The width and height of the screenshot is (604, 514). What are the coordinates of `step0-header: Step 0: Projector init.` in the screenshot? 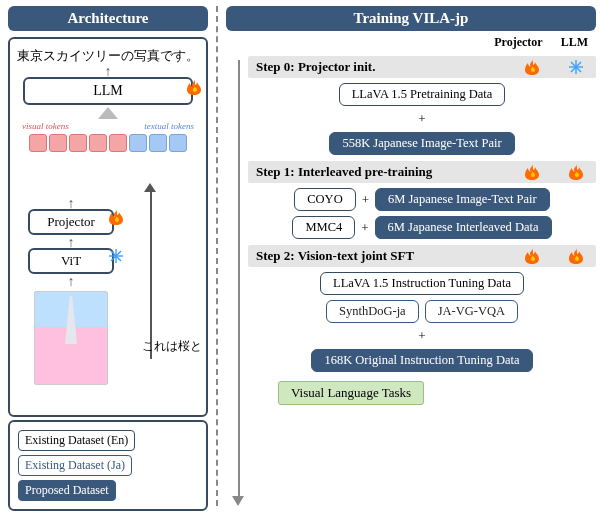 It's located at (422, 67).